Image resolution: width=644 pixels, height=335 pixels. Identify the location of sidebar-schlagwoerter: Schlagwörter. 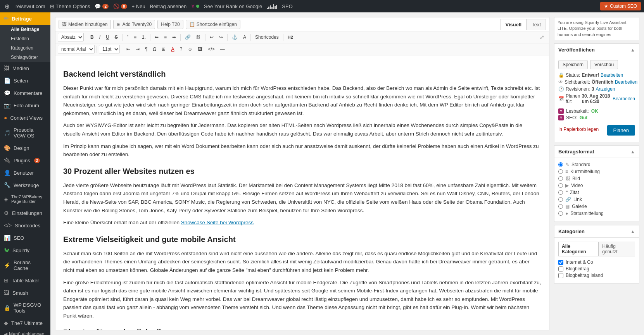
(25, 57).